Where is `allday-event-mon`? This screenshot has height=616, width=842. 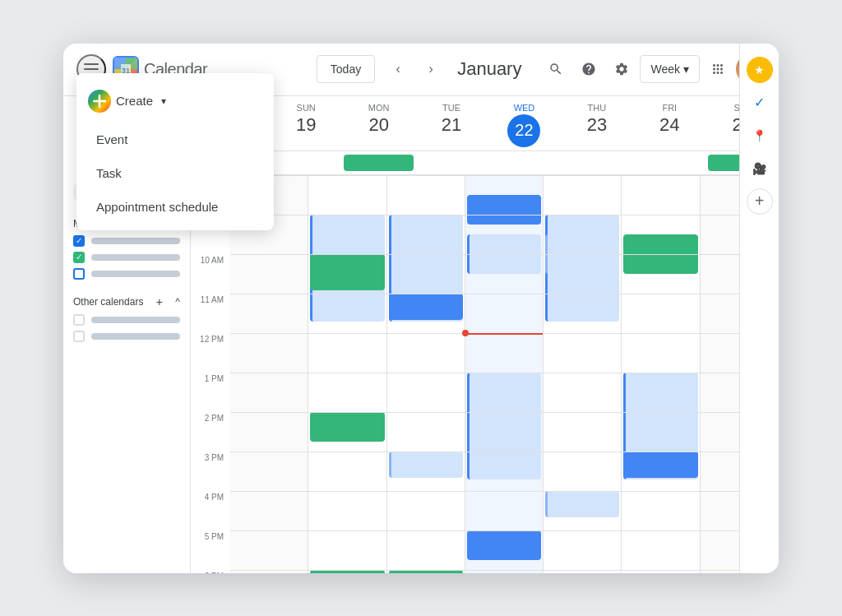
allday-event-mon is located at coordinates (378, 163).